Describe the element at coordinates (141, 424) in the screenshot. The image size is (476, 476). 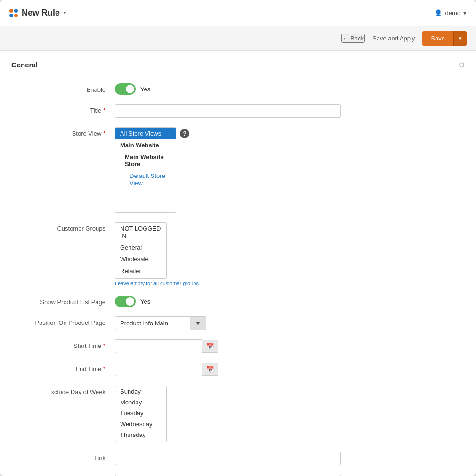
I see `day-wednesday: Wednesday` at that location.